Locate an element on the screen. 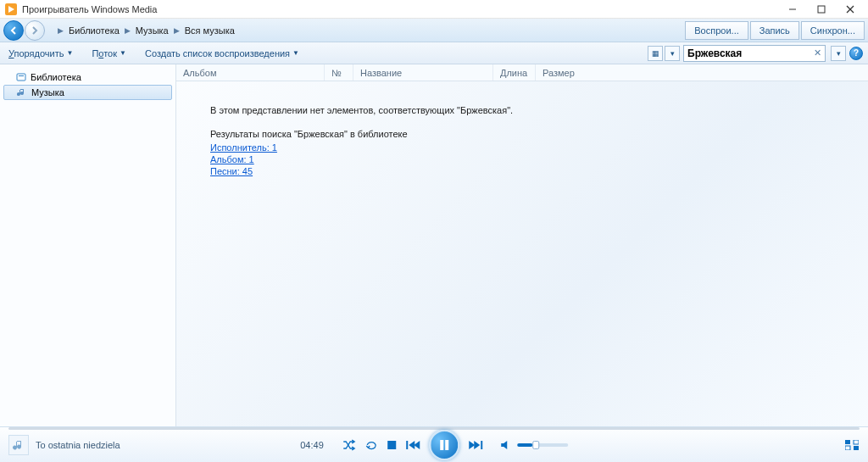 This screenshot has width=868, height=462. column-album: Альбом is located at coordinates (251, 73).